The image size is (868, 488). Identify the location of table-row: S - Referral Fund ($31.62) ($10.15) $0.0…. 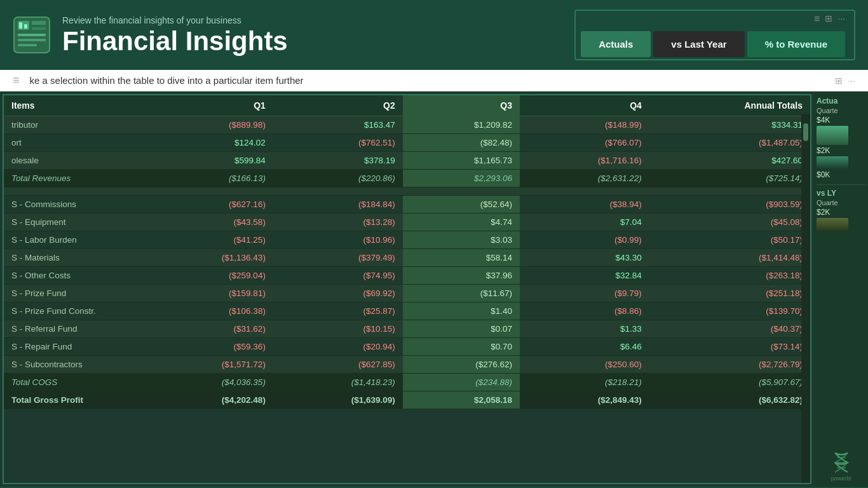
(407, 329).